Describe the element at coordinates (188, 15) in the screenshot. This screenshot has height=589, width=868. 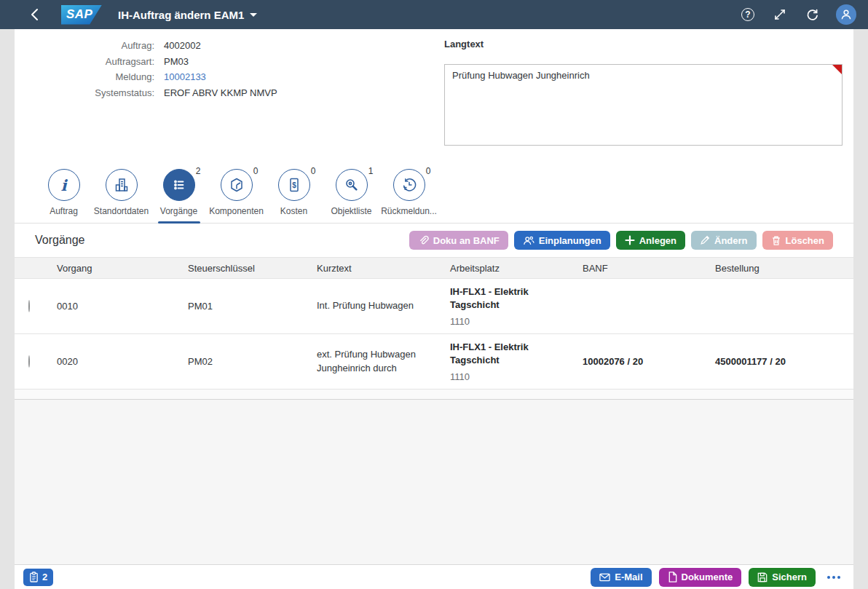
I see `app-title-menu: IH-Auftrag ändern EAM1` at that location.